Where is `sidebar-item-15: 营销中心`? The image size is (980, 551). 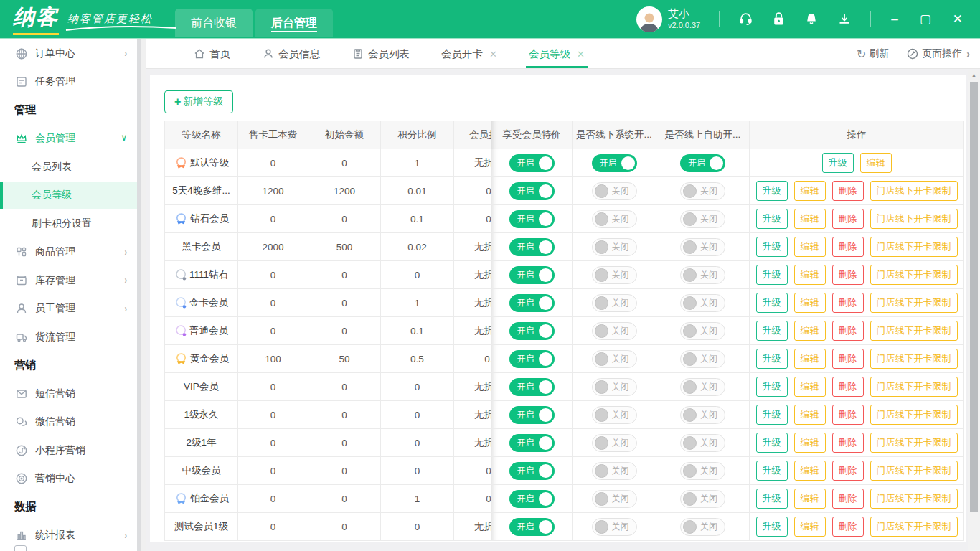
sidebar-item-15: 营销中心 is located at coordinates (69, 479).